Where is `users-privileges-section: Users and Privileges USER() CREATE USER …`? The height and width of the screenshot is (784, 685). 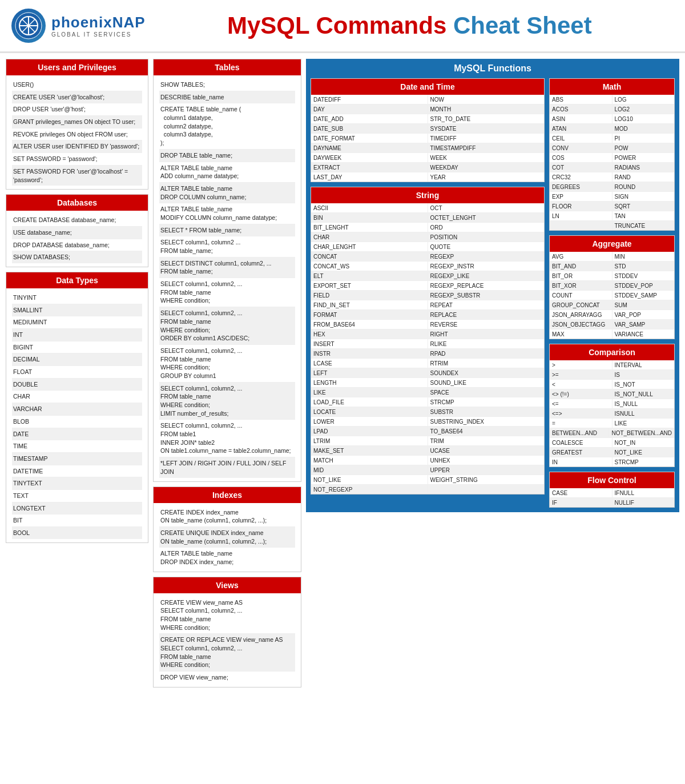 users-privileges-section: Users and Privileges USER() CREATE USER … is located at coordinates (77, 124).